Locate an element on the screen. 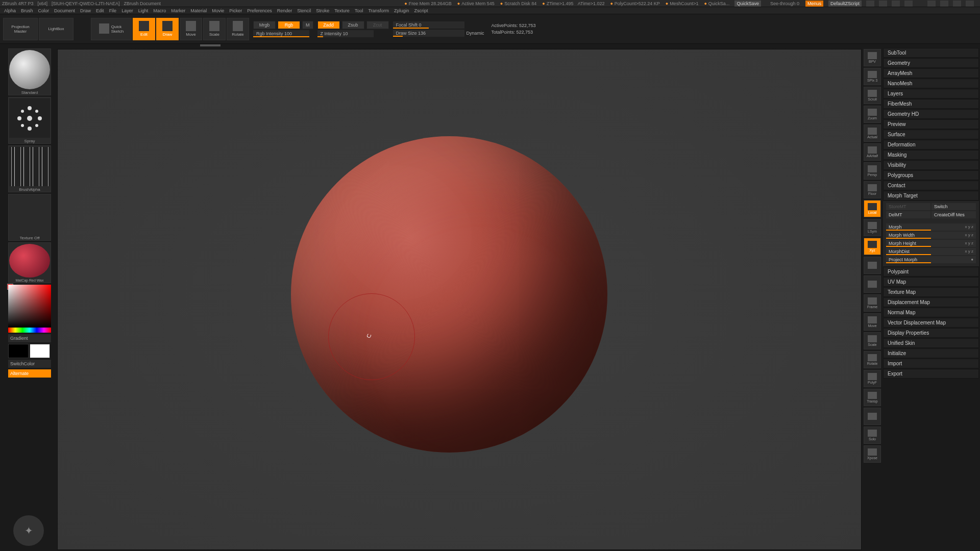 This screenshot has width=980, height=551. focal-shift-slider: Focal Shift 0 is located at coordinates (429, 25).